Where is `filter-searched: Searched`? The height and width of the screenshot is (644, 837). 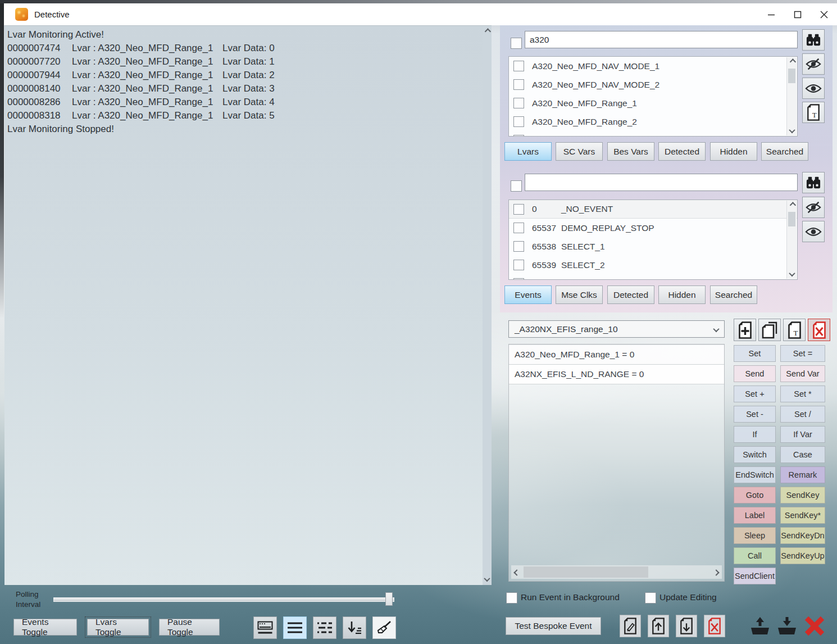
filter-searched: Searched is located at coordinates (785, 152).